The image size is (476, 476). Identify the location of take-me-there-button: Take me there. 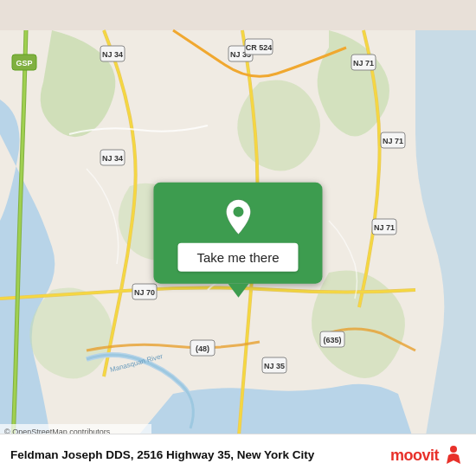
(237, 258).